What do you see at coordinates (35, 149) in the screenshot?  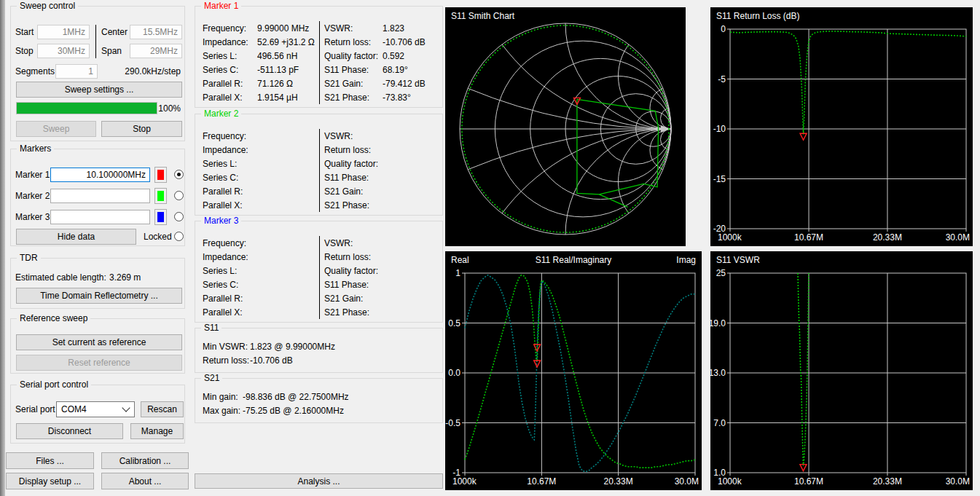 I see `markers-title: Markers` at bounding box center [35, 149].